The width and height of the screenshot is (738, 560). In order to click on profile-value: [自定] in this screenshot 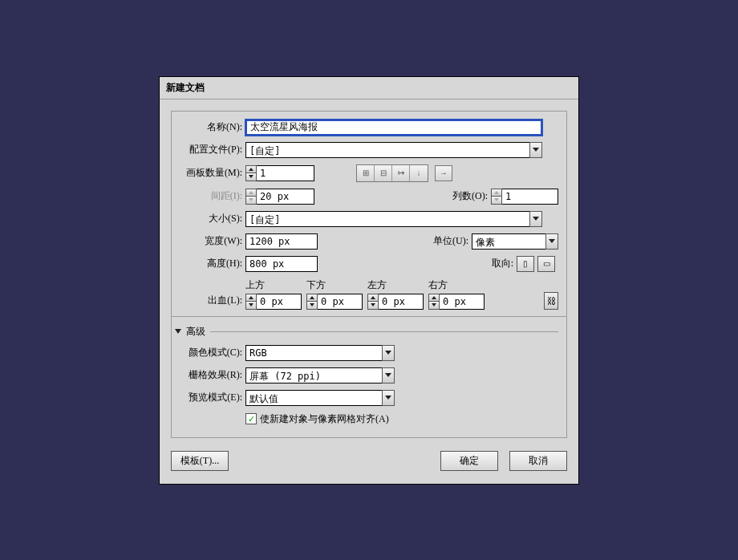, I will do `click(387, 150)`.